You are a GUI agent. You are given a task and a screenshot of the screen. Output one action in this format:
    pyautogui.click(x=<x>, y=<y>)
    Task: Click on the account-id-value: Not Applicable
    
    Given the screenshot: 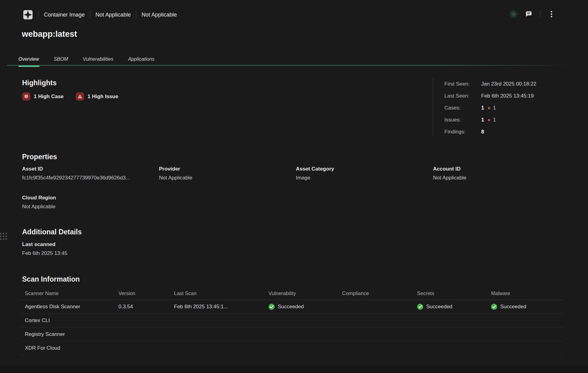 What is the action you would take?
    pyautogui.click(x=501, y=178)
    